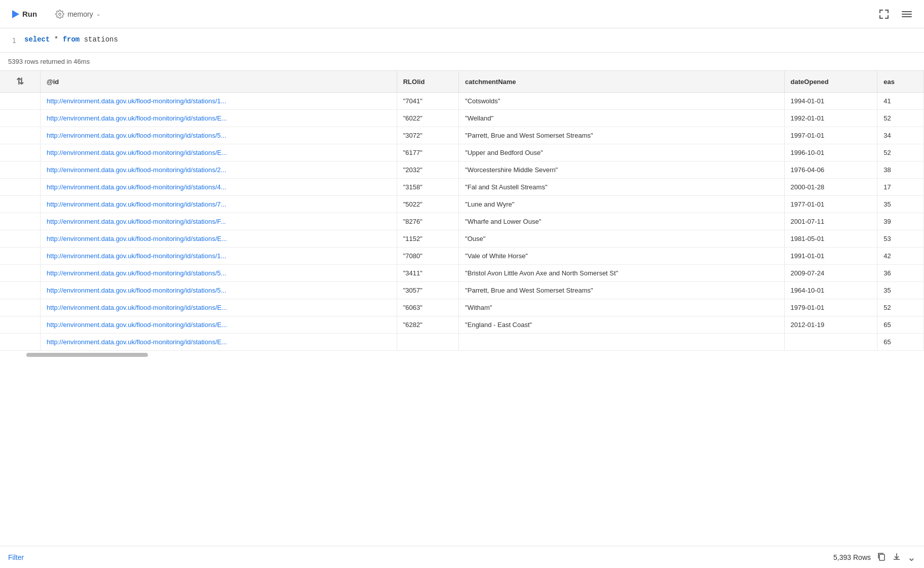 The height and width of the screenshot is (568, 924). I want to click on download-button, so click(897, 557).